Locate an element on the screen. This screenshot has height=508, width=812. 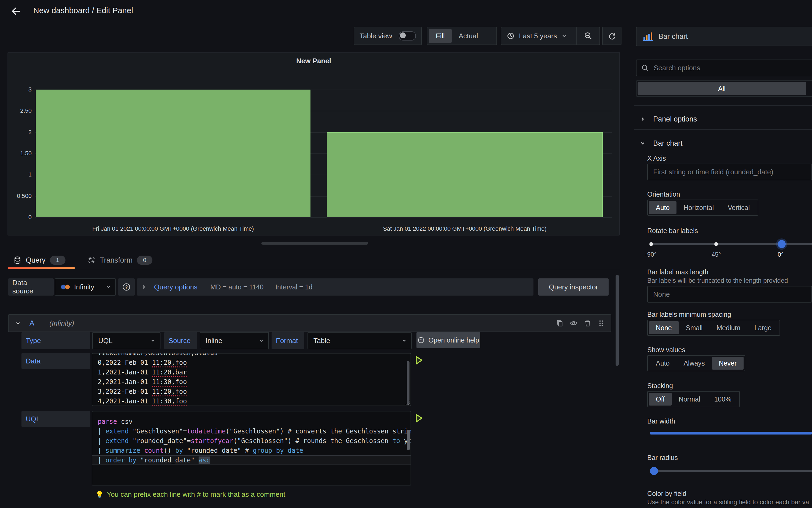
open-online-help-button: ? Open online help is located at coordinates (448, 340).